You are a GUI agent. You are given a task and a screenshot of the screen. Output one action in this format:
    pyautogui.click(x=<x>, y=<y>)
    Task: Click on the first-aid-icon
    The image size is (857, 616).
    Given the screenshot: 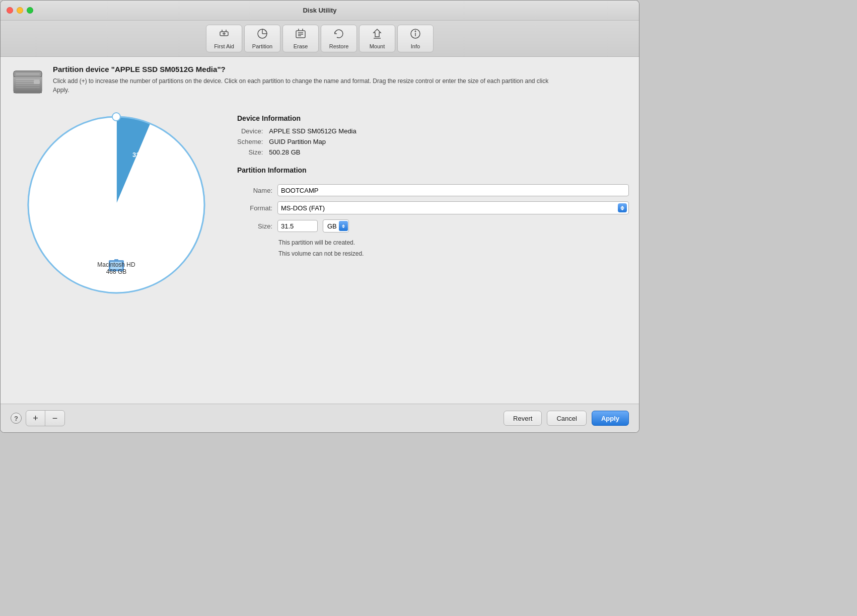 What is the action you would take?
    pyautogui.click(x=224, y=34)
    